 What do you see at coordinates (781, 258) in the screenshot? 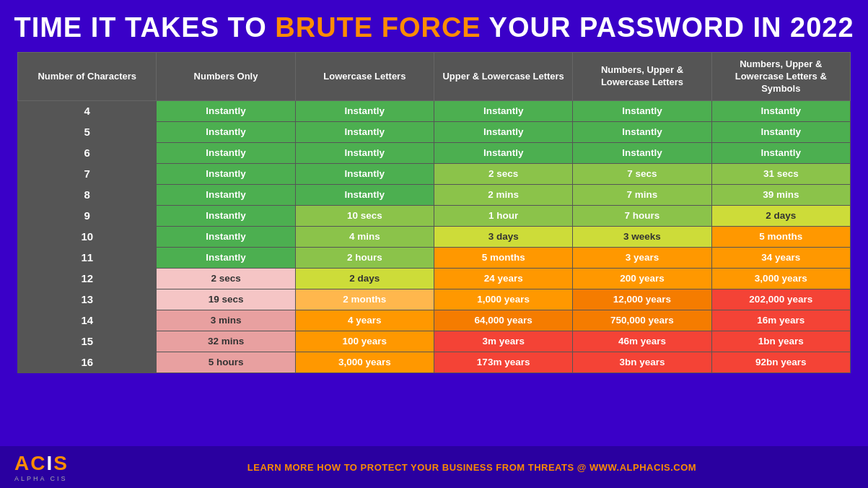
I see `table-cell: 34 years` at bounding box center [781, 258].